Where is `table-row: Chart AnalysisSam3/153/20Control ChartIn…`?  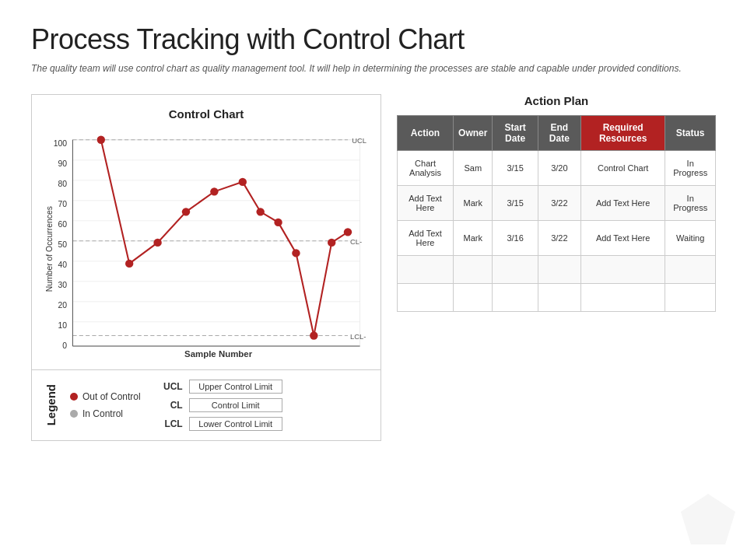
table-row: Chart AnalysisSam3/153/20Control ChartIn… is located at coordinates (557, 168).